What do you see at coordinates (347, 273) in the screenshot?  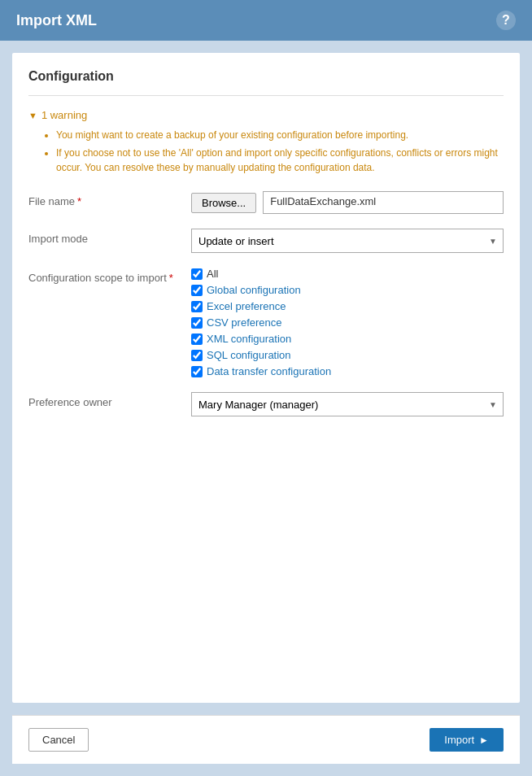 I see `checkbox-all-item: All` at bounding box center [347, 273].